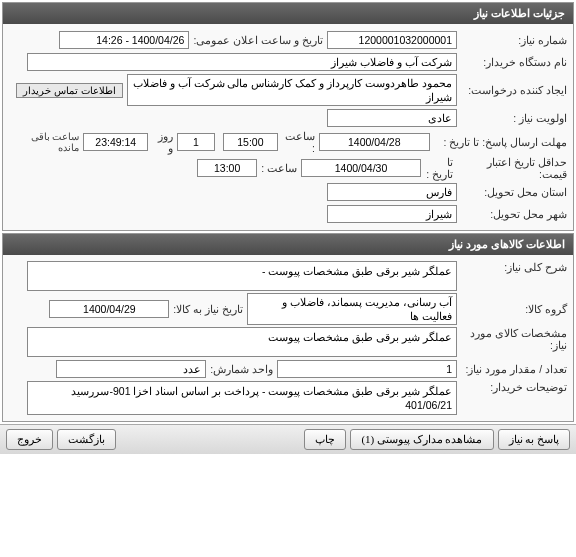 This screenshot has width=576, height=557. Describe the element at coordinates (242, 342) in the screenshot. I see `spec-value: عملگر شیر برقی طبق مشخصات پیوست` at that location.